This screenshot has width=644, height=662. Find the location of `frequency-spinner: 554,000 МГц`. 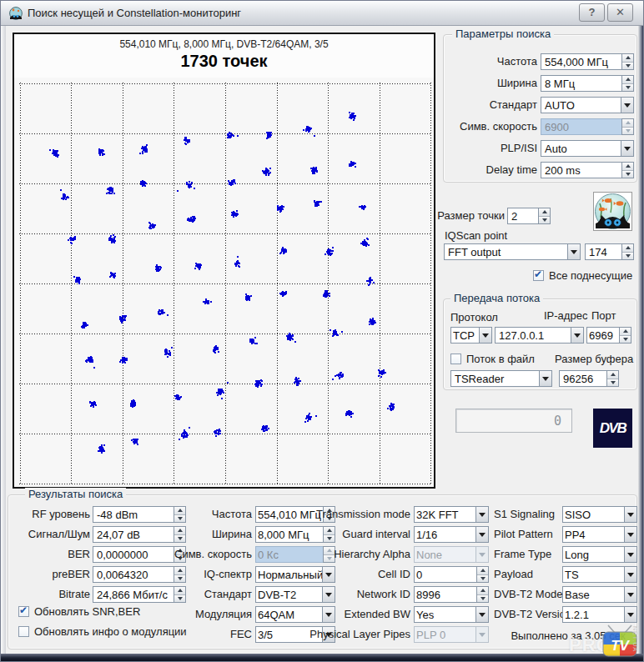

frequency-spinner: 554,000 МГц is located at coordinates (587, 62).